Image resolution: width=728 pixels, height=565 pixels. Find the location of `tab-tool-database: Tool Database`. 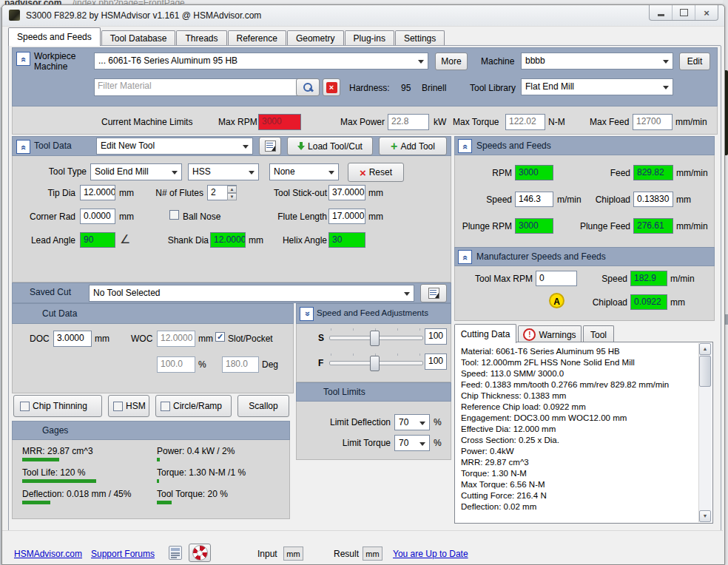

tab-tool-database: Tool Database is located at coordinates (139, 38).